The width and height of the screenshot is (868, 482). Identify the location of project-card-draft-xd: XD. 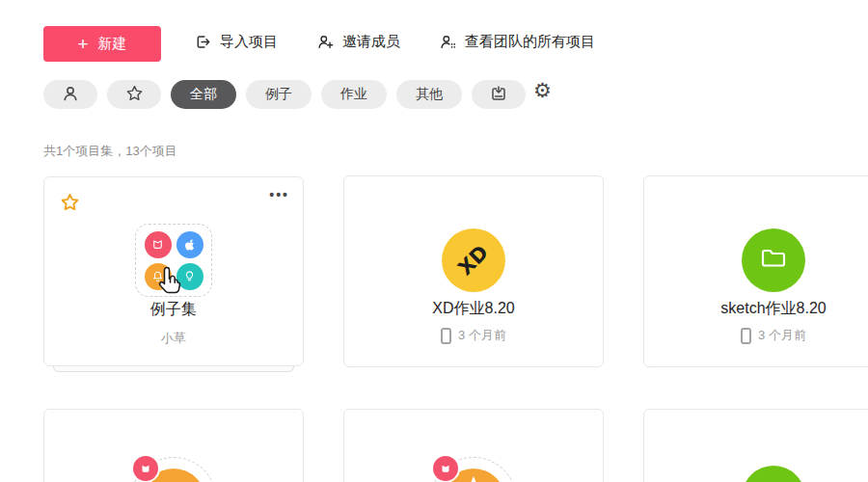
(174, 445).